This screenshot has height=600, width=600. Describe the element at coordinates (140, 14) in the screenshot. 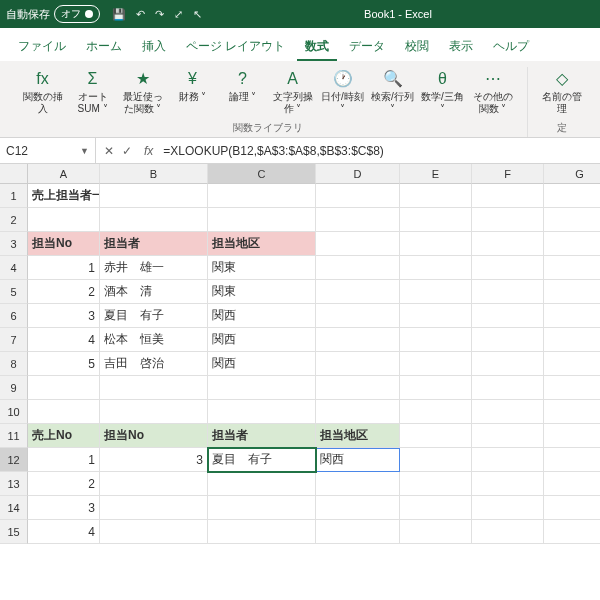

I see `undo-icon: ↶` at that location.